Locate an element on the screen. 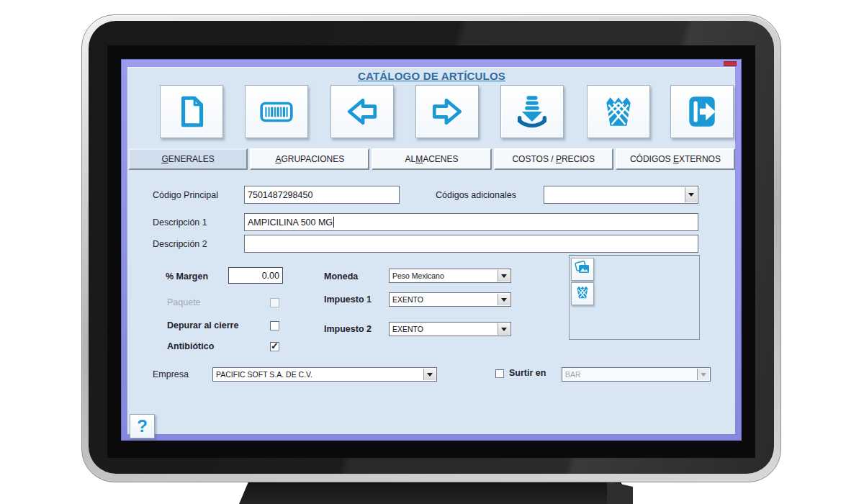 This screenshot has height=504, width=864. empresa-dropdown: PACIFIC SOFT S.A. DE C.V. is located at coordinates (325, 374).